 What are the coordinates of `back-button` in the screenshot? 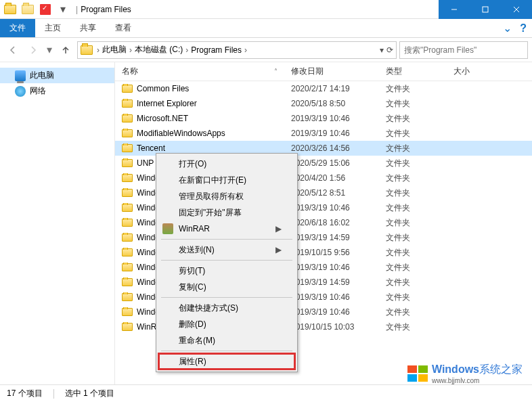 It's located at (13, 50).